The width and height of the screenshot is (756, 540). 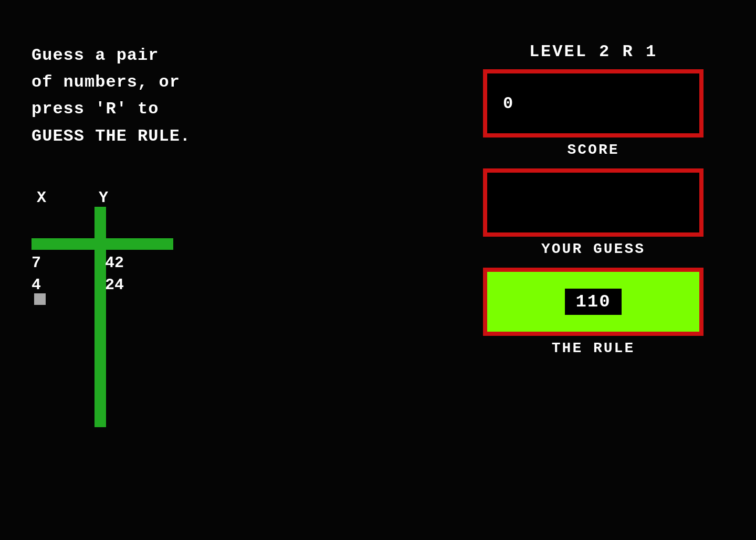 What do you see at coordinates (105, 317) in the screenshot?
I see `cross-shape: 7 42 4 24` at bounding box center [105, 317].